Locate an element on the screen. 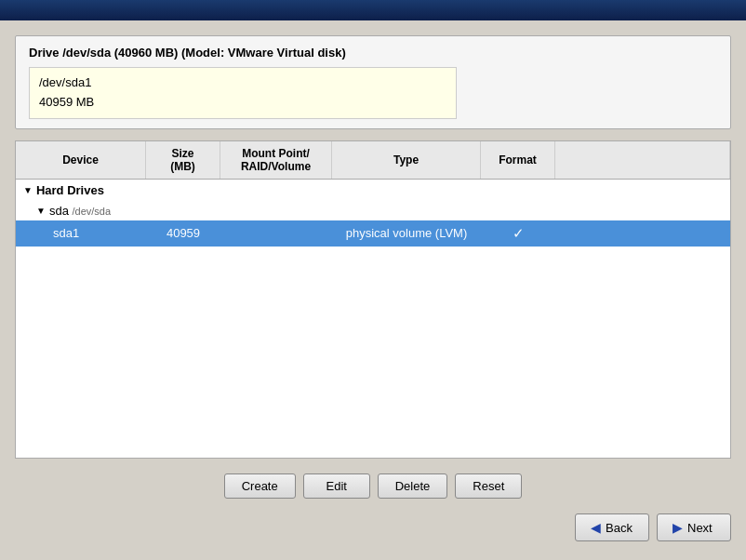 This screenshot has height=560, width=746. group-hard-drives: ▼ Hard Drives is located at coordinates (373, 190).